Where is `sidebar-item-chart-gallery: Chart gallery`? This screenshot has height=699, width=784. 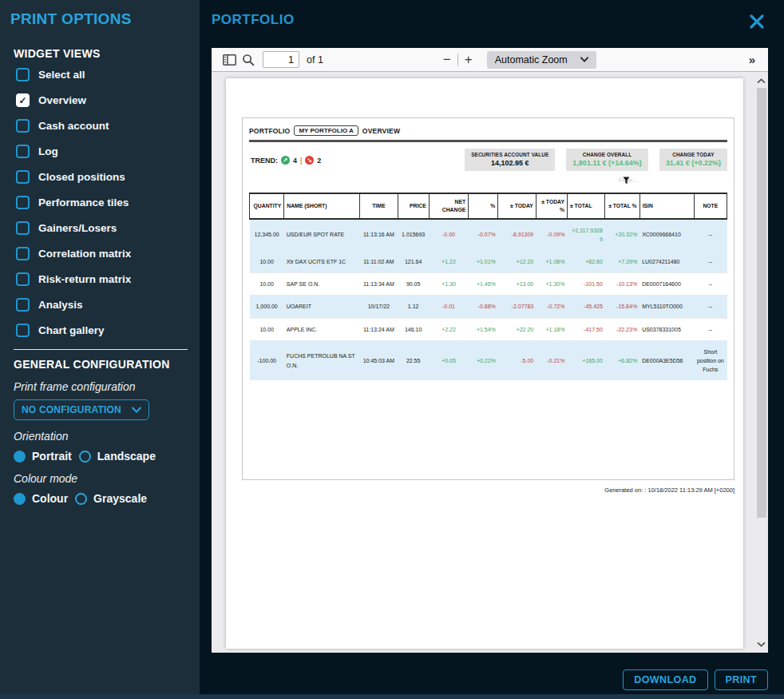
sidebar-item-chart-gallery: Chart gallery is located at coordinates (108, 331).